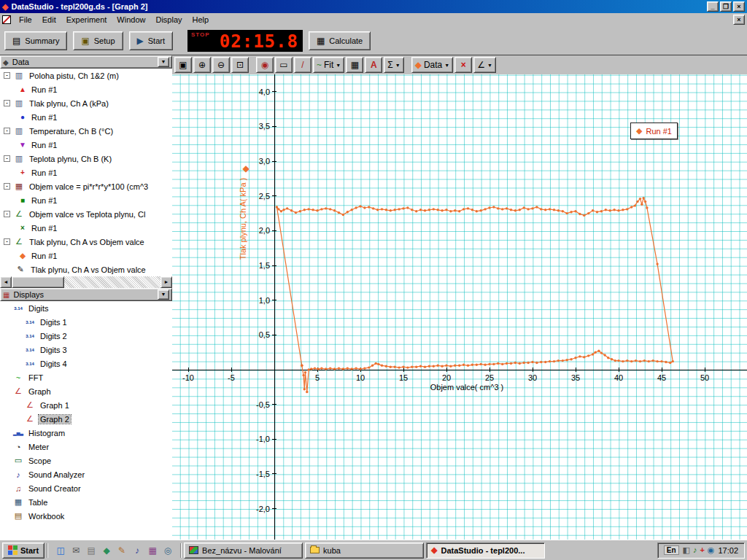 The width and height of the screenshot is (747, 560). Describe the element at coordinates (163, 62) in the screenshot. I see `data-panel-menu-button: ▼` at that location.